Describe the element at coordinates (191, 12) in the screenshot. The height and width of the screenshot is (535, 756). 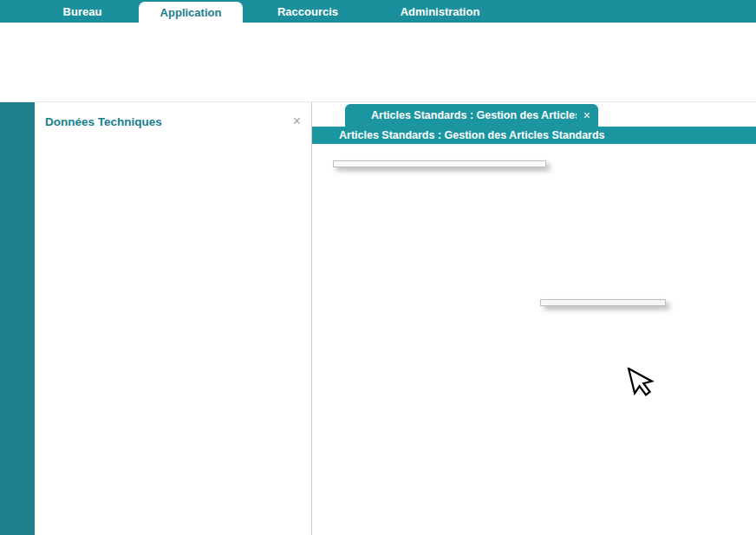
I see `ribbon-tab-application: Application` at that location.